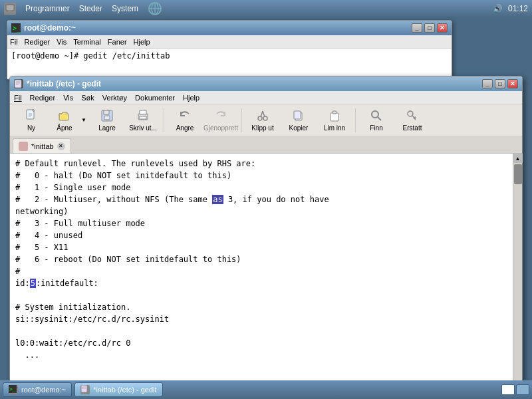  Describe the element at coordinates (80, 223) in the screenshot. I see `editor-line-6: # 3 - Full multiuser mode` at that location.